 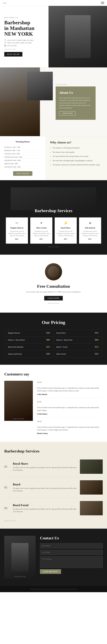 What do you see at coordinates (18, 418) in the screenshot?
I see `testimonials-img-credit: Image from Freepik` at bounding box center [18, 418].